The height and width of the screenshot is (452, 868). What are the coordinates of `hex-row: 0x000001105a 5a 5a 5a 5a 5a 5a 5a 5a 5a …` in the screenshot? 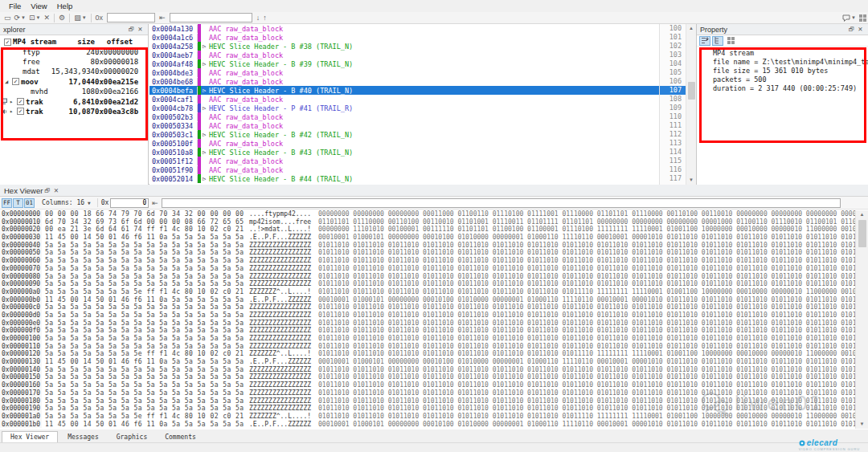 It's located at (428, 347).